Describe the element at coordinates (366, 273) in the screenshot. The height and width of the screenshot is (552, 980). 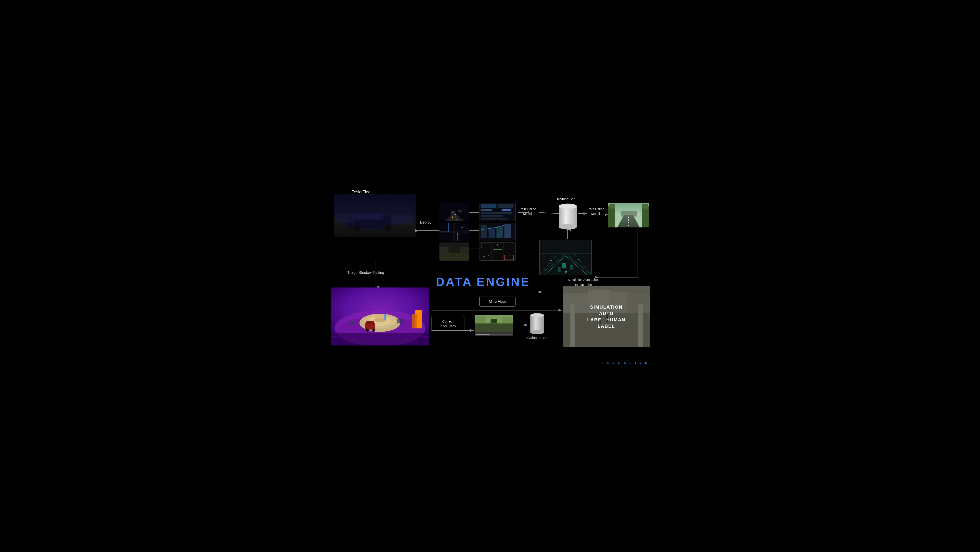
I see `triage-shadow-testing-label: Triage Shadow Testing` at that location.